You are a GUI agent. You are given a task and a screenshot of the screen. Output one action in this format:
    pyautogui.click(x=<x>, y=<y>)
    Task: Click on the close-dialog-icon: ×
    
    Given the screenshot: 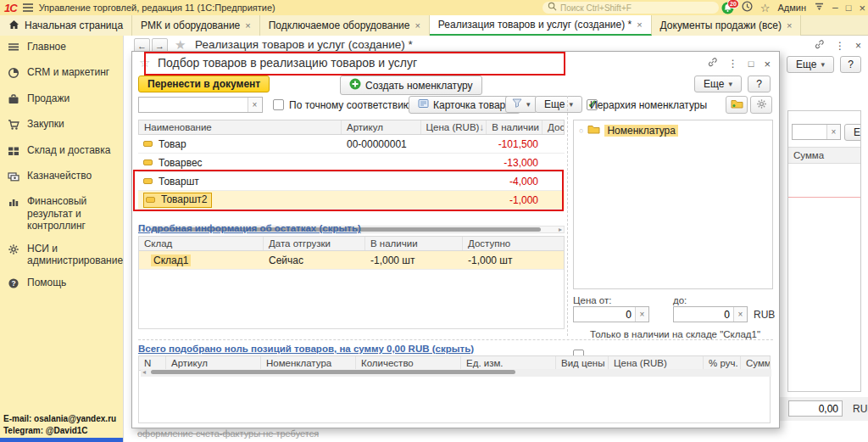 What is the action you would take?
    pyautogui.click(x=767, y=64)
    